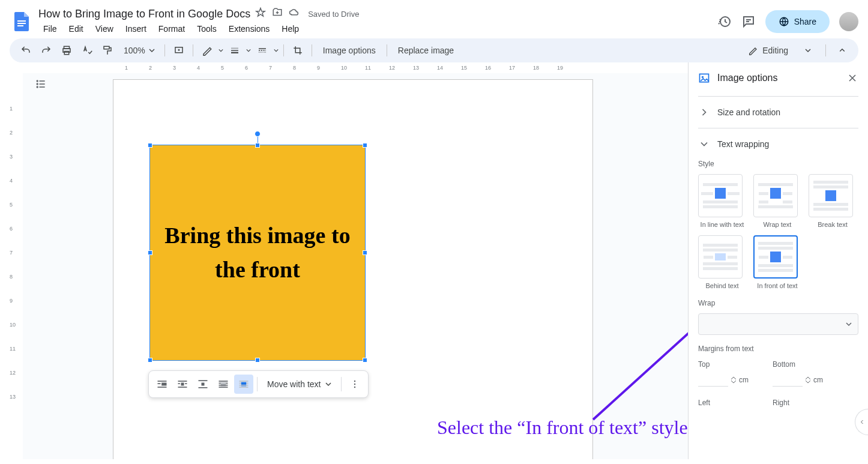 Image resolution: width=868 pixels, height=464 pixels. What do you see at coordinates (203, 384) in the screenshot?
I see `break-text-button` at bounding box center [203, 384].